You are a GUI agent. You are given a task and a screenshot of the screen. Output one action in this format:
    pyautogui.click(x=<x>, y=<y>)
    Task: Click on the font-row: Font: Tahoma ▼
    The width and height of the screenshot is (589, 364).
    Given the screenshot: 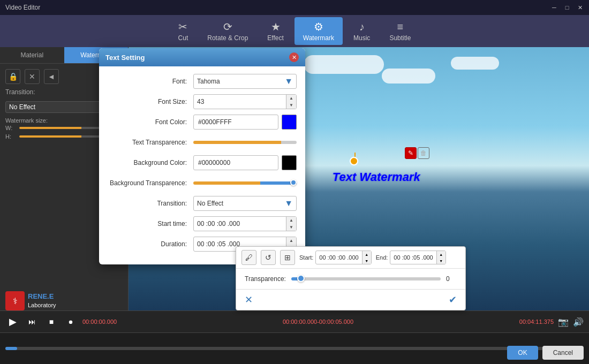 What is the action you would take?
    pyautogui.click(x=202, y=81)
    